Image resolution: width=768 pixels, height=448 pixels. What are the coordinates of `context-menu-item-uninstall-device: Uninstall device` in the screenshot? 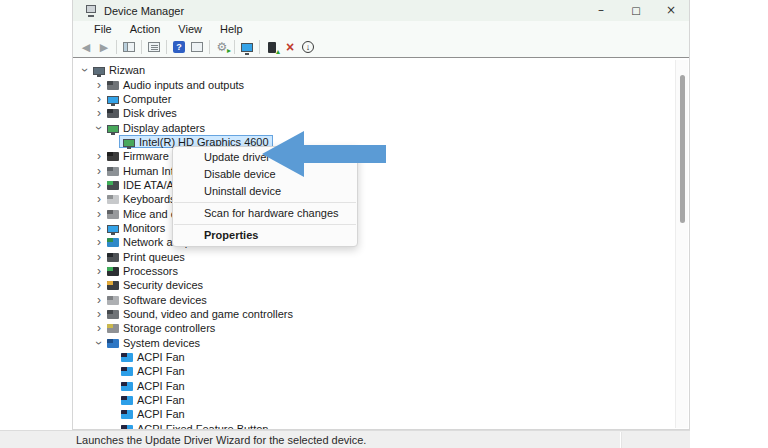 It's located at (265, 192).